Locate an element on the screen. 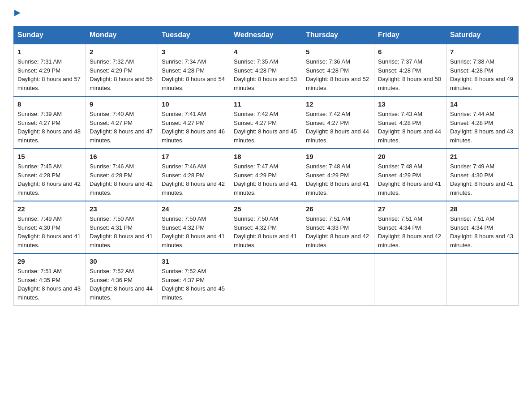 The width and height of the screenshot is (532, 411). day-number: 23 is located at coordinates (122, 209).